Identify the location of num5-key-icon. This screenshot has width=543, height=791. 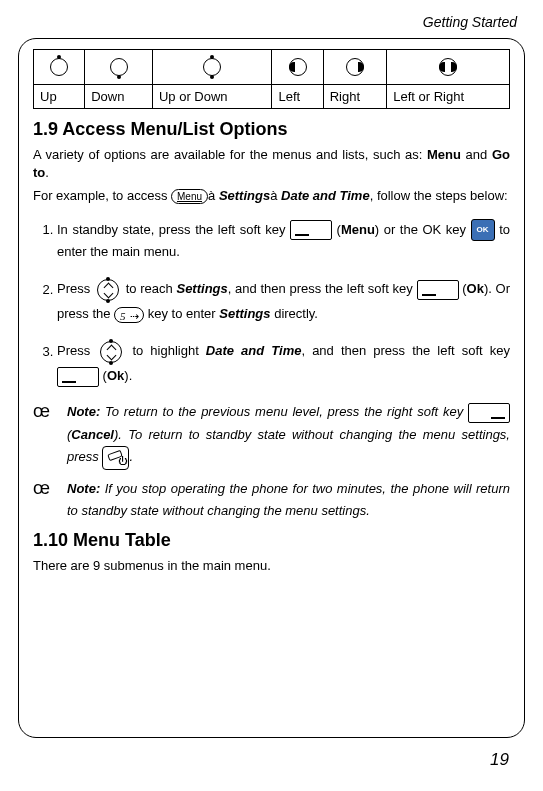
(129, 315).